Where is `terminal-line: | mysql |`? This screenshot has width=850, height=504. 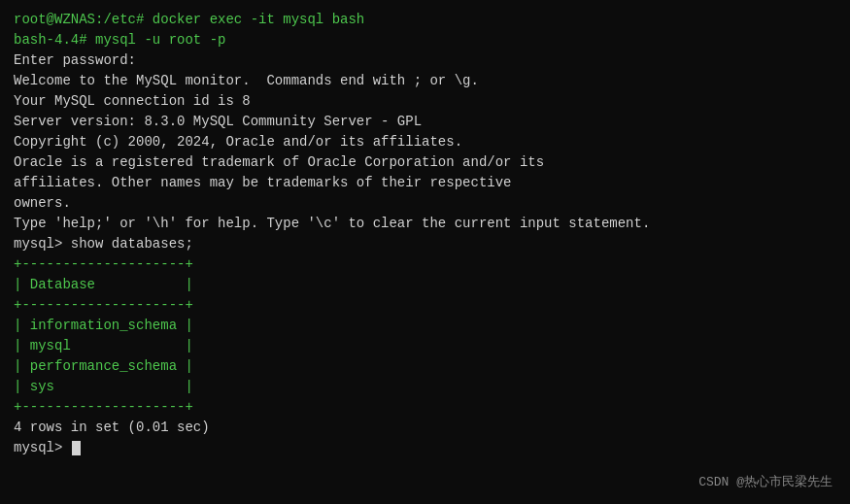 terminal-line: | mysql | is located at coordinates (425, 346).